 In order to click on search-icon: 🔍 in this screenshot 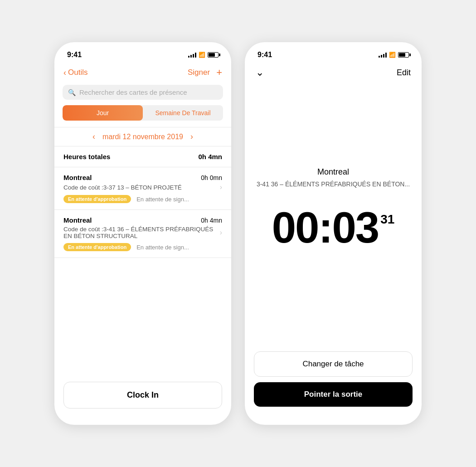, I will do `click(72, 92)`.